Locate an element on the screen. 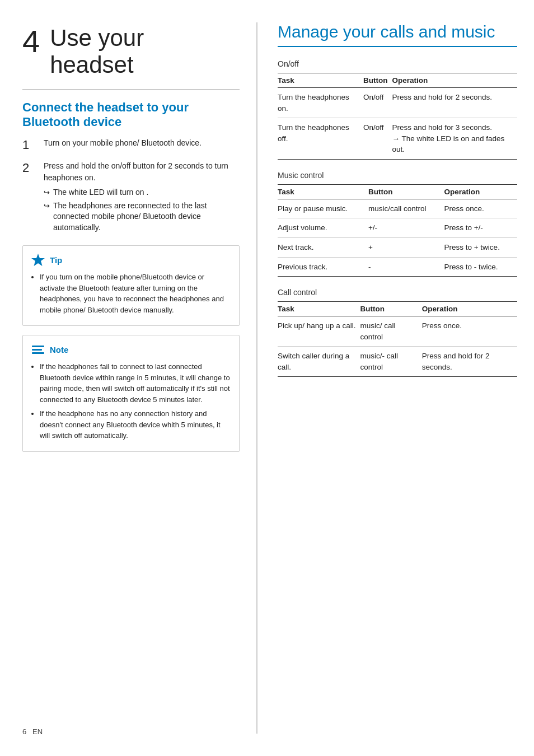  steps-list: 1 Turn on your mobile phone/ Bluetooth d… is located at coordinates (131, 186).